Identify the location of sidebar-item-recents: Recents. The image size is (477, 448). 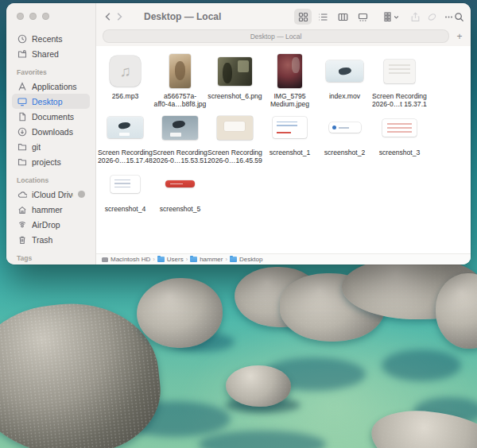
(51, 38).